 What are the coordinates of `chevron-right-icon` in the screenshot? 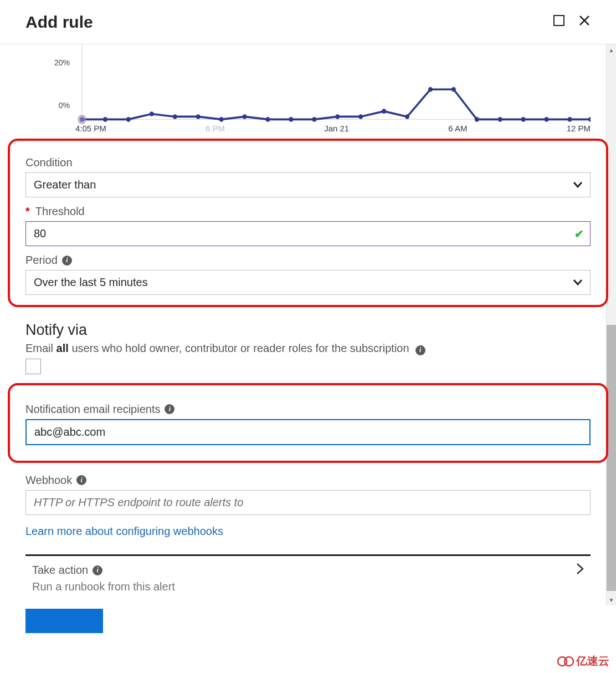 It's located at (580, 570).